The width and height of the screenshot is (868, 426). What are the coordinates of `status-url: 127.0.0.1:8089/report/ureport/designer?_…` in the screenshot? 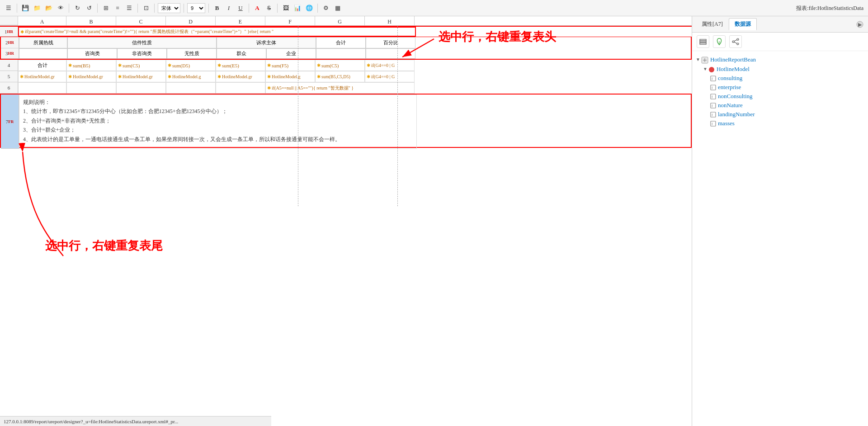 It's located at (91, 421).